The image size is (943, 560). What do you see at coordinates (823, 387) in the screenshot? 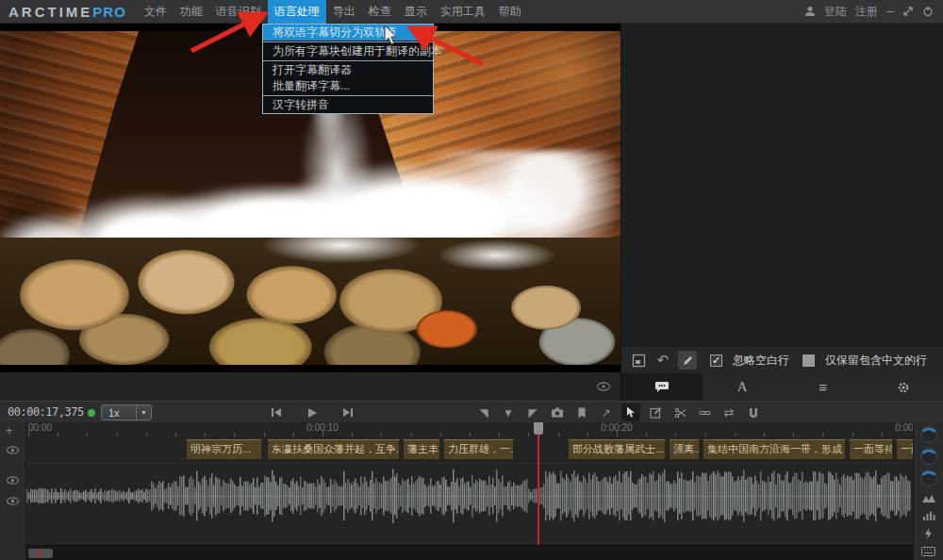
I see `tab-list: ≡` at bounding box center [823, 387].